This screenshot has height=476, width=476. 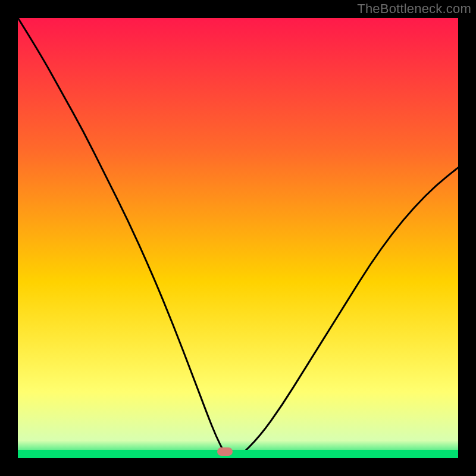 What do you see at coordinates (414, 9) in the screenshot?
I see `watermark-text: TheBottleneck.com` at bounding box center [414, 9].